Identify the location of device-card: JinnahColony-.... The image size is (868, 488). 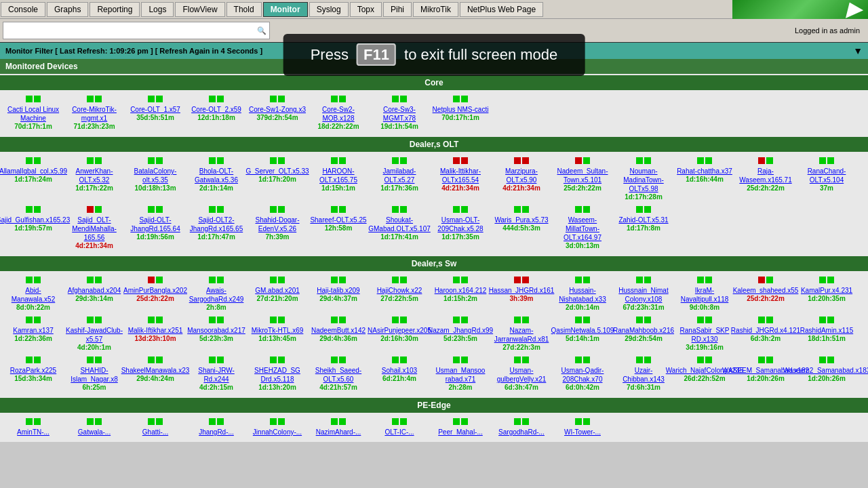
(277, 427).